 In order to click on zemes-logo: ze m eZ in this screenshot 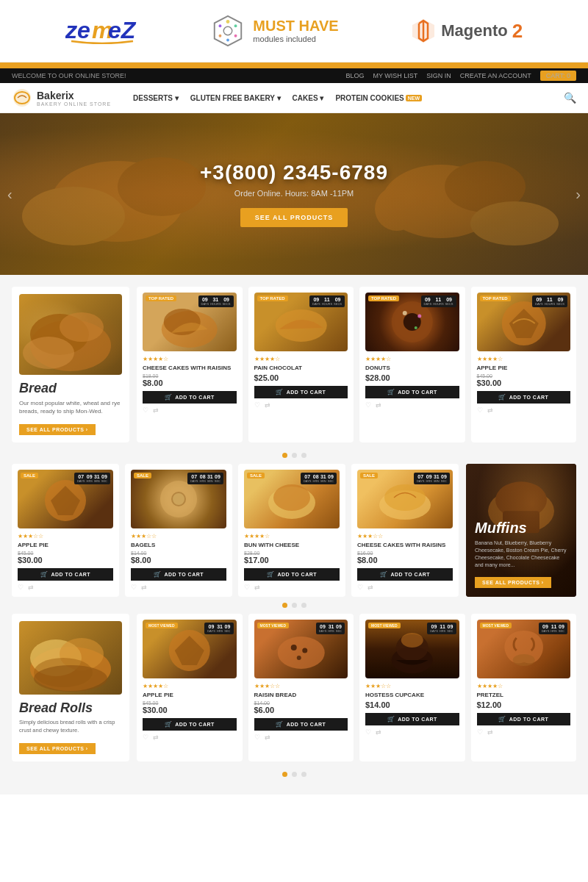, I will do `click(102, 31)`.